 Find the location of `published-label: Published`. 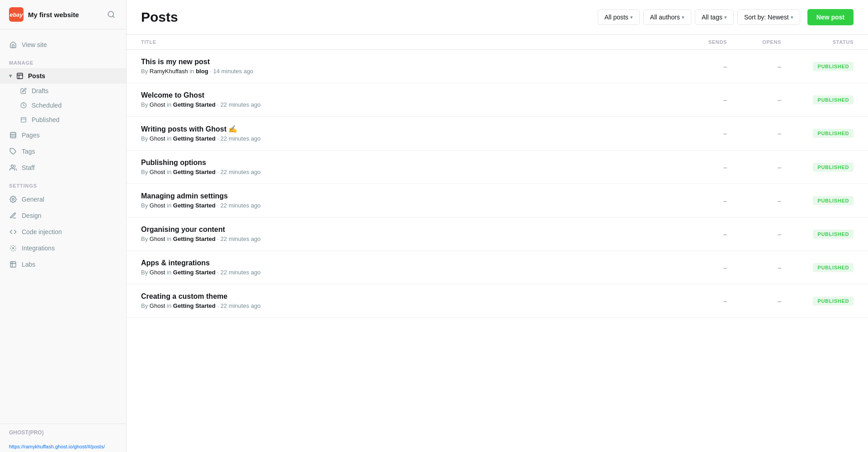

published-label: Published is located at coordinates (46, 120).